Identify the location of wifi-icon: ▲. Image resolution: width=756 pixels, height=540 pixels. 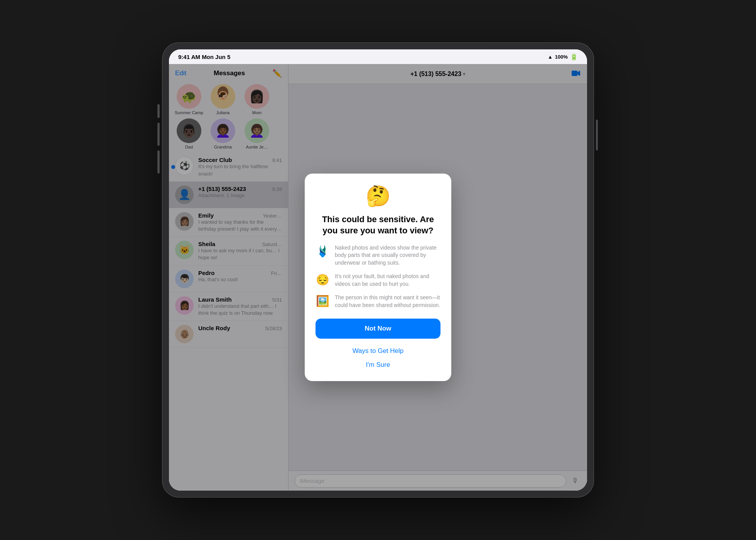
(550, 57).